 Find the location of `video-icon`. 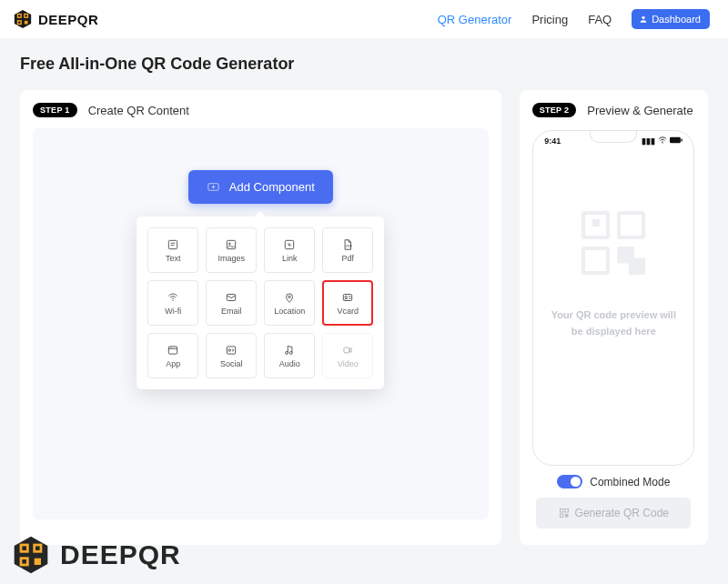

video-icon is located at coordinates (348, 350).